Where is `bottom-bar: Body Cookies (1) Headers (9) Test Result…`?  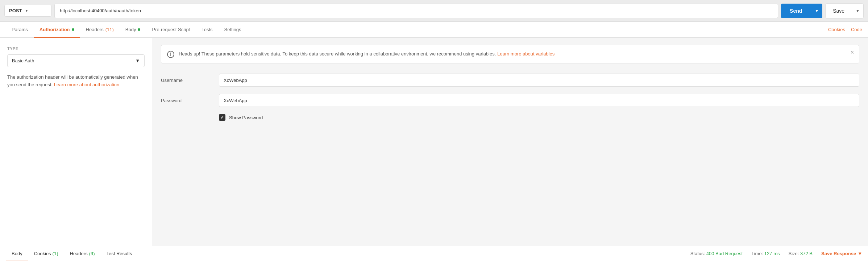
bottom-bar: Body Cookies (1) Headers (9) Test Result… is located at coordinates (434, 253).